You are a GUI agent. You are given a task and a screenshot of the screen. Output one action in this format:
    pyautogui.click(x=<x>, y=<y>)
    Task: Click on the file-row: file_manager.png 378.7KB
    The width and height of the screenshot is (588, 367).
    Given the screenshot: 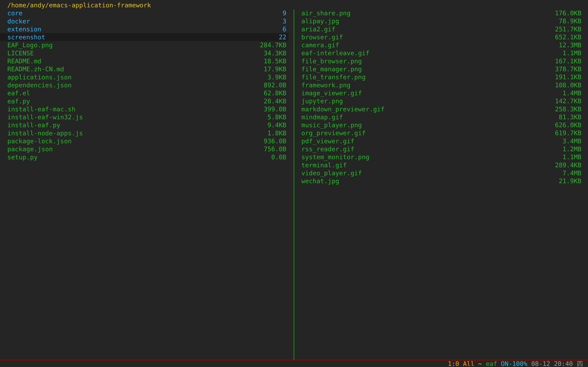 What is the action you would take?
    pyautogui.click(x=441, y=69)
    